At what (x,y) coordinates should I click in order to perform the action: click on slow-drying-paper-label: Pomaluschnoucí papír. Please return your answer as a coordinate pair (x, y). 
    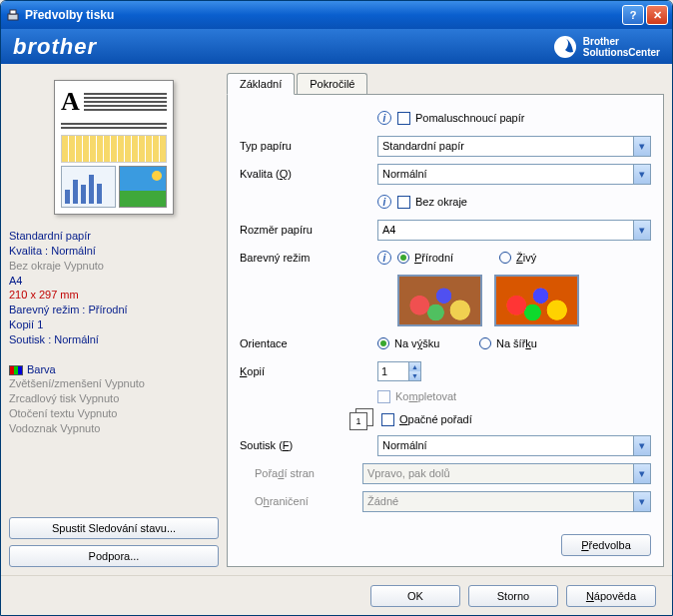
    Looking at the image, I should click on (469, 118).